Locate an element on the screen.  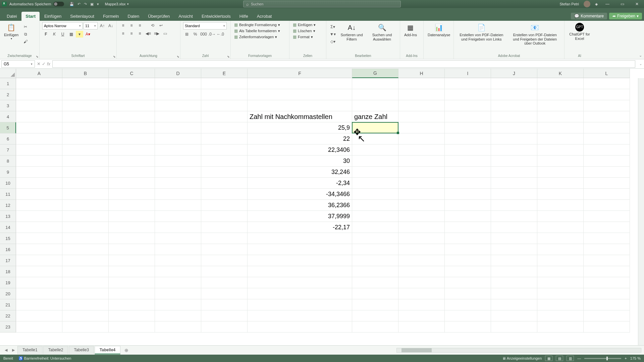
enter-formula-icon: ✓ is located at coordinates (44, 64).